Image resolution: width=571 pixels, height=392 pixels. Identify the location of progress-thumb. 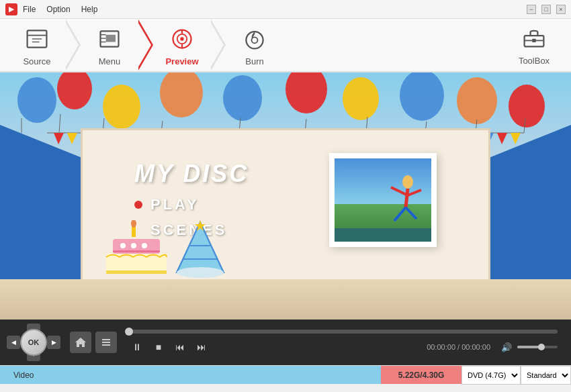
(129, 332).